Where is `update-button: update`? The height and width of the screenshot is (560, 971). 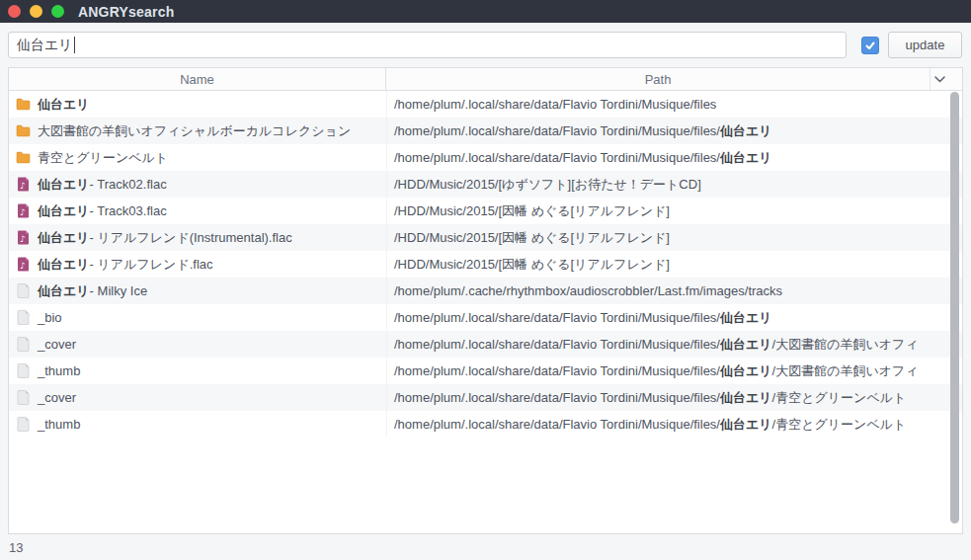 update-button: update is located at coordinates (925, 45).